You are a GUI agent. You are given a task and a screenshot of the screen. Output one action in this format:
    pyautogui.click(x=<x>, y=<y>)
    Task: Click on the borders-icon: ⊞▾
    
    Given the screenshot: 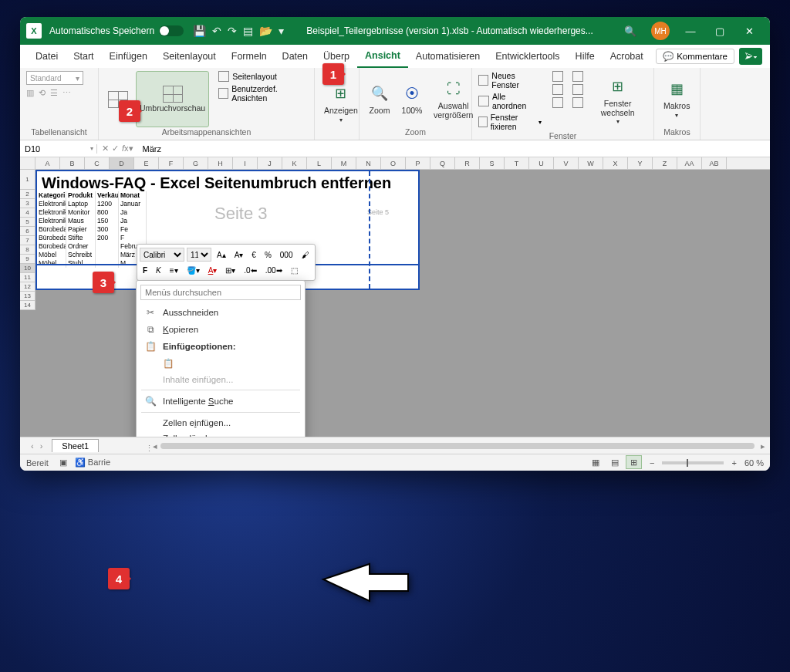 What is the action you would take?
    pyautogui.click(x=230, y=270)
    